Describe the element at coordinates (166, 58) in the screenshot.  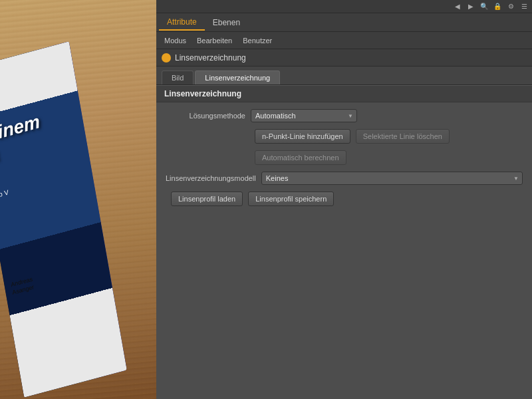
I see `section-icon` at that location.